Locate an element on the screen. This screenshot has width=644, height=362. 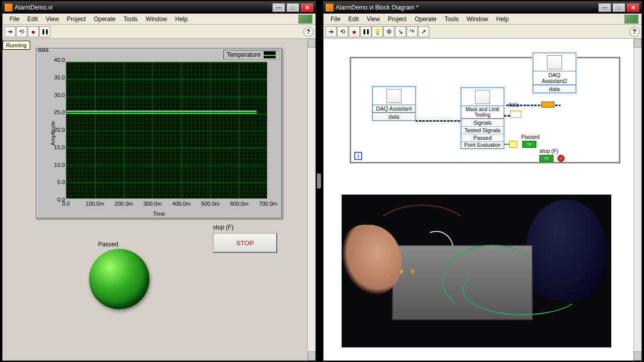
daq-icon is located at coordinates (394, 96).